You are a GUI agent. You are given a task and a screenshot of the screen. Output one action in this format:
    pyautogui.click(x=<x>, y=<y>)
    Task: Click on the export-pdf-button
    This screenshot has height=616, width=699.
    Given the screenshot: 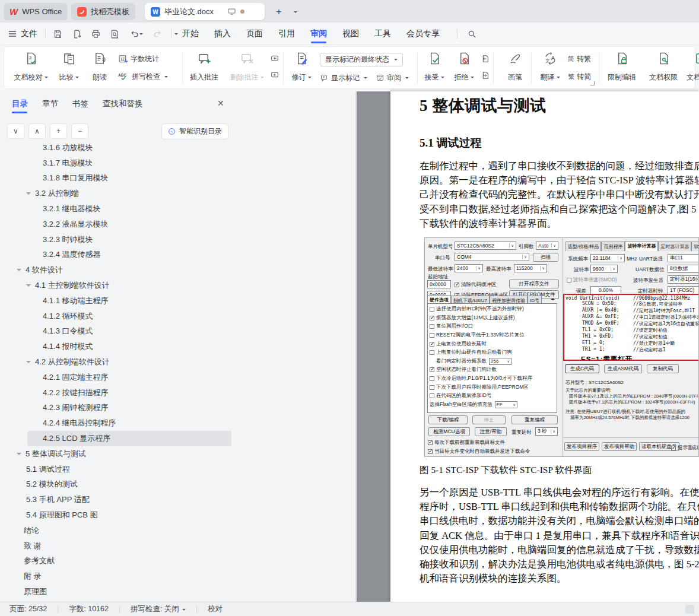 What is the action you would take?
    pyautogui.click(x=77, y=34)
    